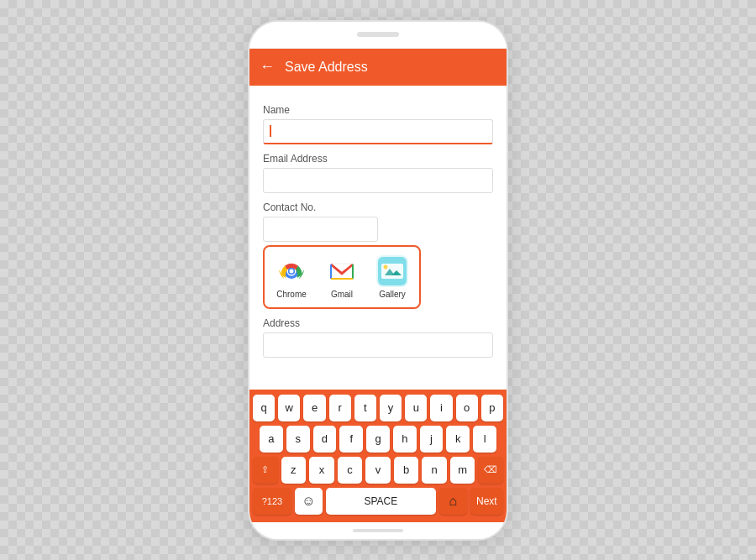  I want to click on gmail-icon, so click(342, 271).